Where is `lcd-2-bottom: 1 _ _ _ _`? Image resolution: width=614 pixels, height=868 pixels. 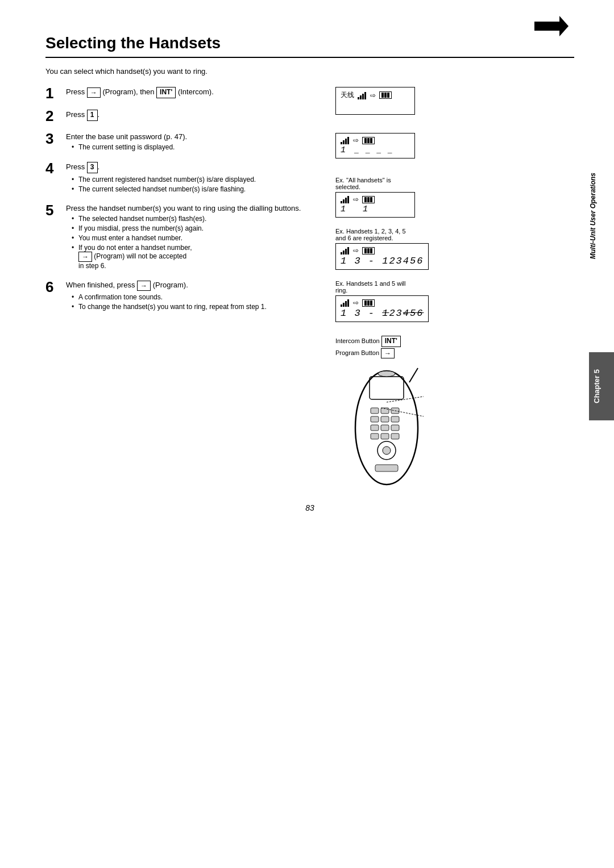
lcd-2-bottom: 1 _ _ _ _ is located at coordinates (375, 150).